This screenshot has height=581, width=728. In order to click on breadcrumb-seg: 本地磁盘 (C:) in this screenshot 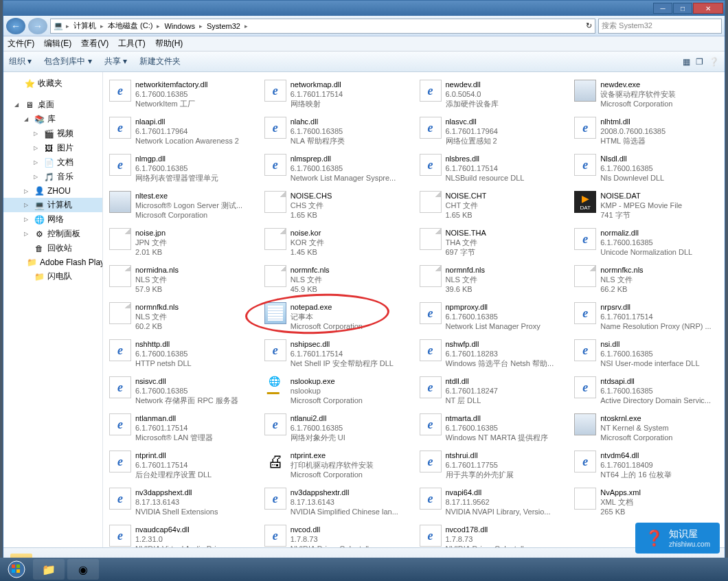, I will do `click(130, 26)`.